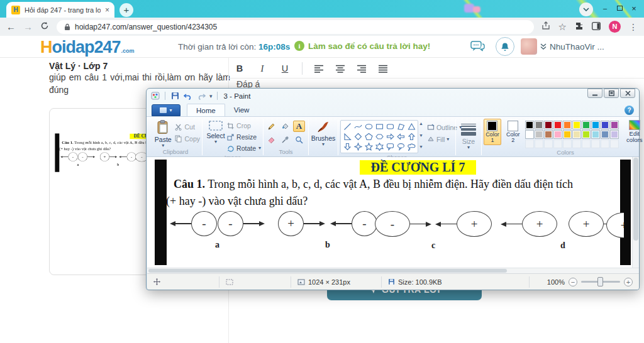  Describe the element at coordinates (634, 9) in the screenshot. I see `window-close-button: ×` at that location.